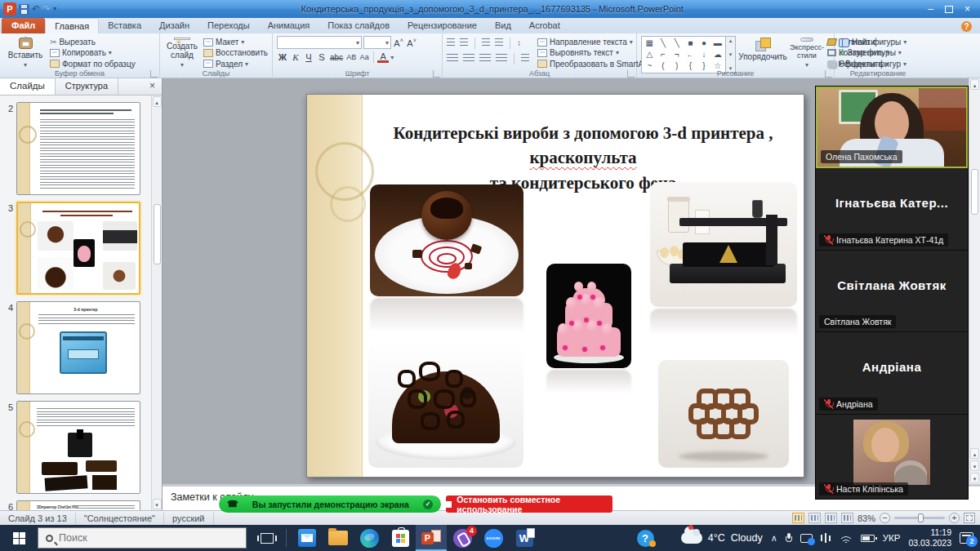 The width and height of the screenshot is (980, 551). Describe the element at coordinates (949, 10) in the screenshot. I see `restore-button` at that location.